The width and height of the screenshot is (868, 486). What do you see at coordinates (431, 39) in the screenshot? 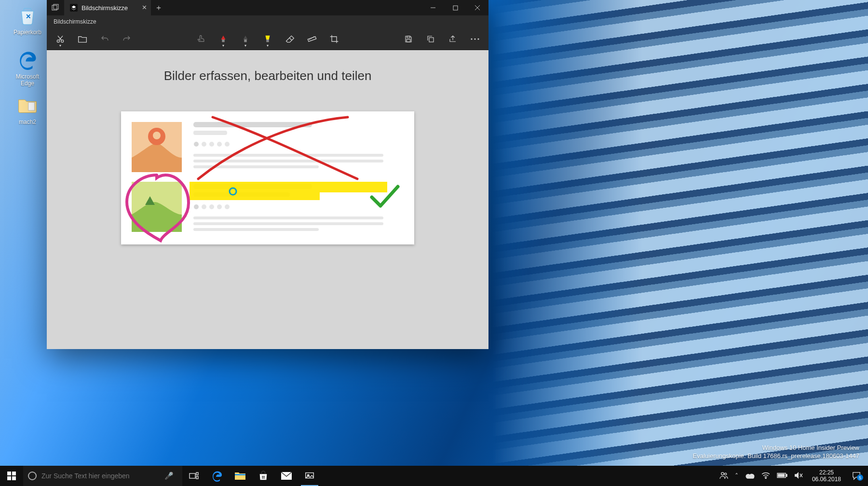
I see `copy-button` at bounding box center [431, 39].